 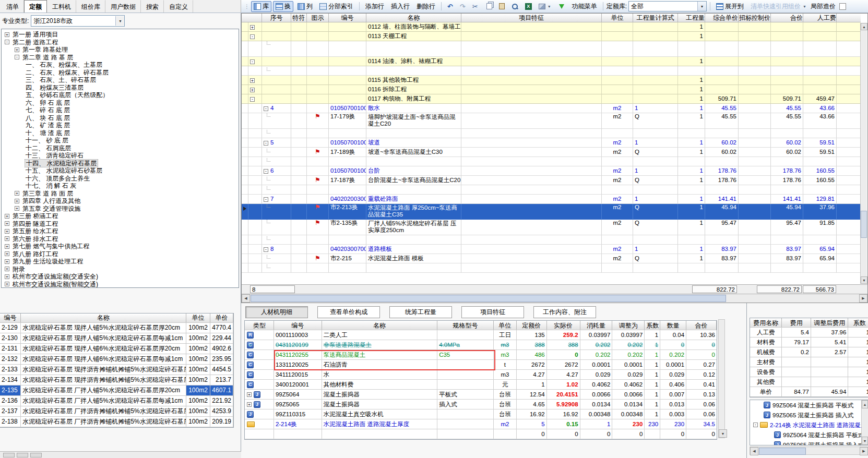 What do you see at coordinates (722, 227) in the screenshot?
I see `cell-price: 95.47` at bounding box center [722, 227].